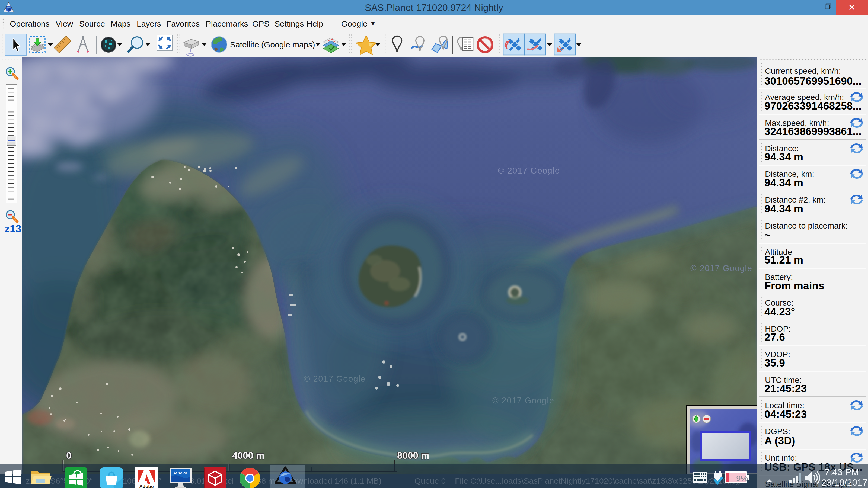 The width and height of the screenshot is (868, 488). I want to click on svg-text: 8000 m, so click(413, 455).